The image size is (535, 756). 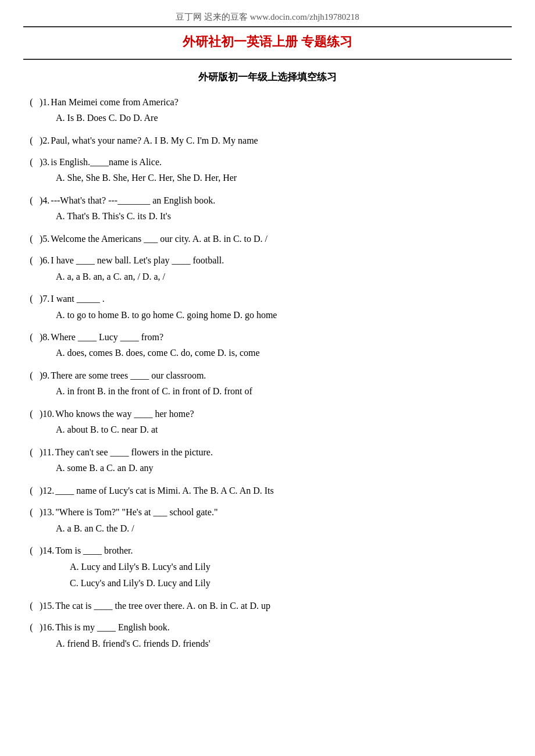 What do you see at coordinates (268, 178) in the screenshot?
I see `options-line: A. She, She B. She, Her C. Her, She D. H…` at bounding box center [268, 178].